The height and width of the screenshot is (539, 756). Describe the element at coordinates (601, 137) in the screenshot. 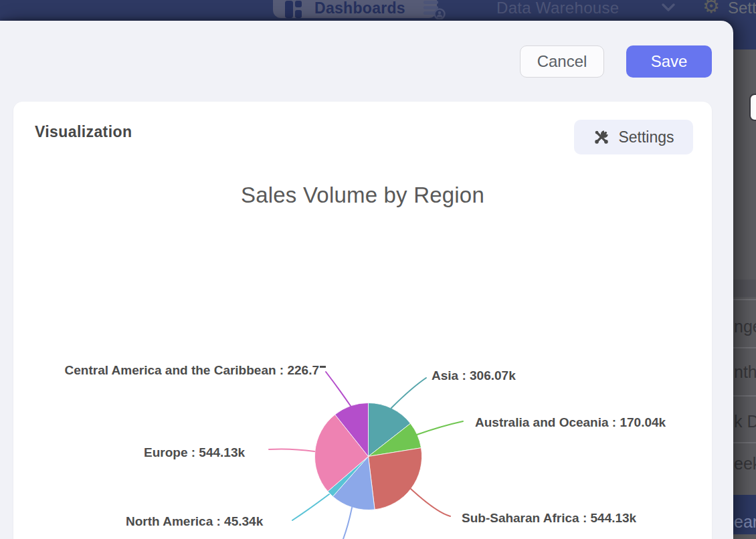

I see `tools-icon` at that location.